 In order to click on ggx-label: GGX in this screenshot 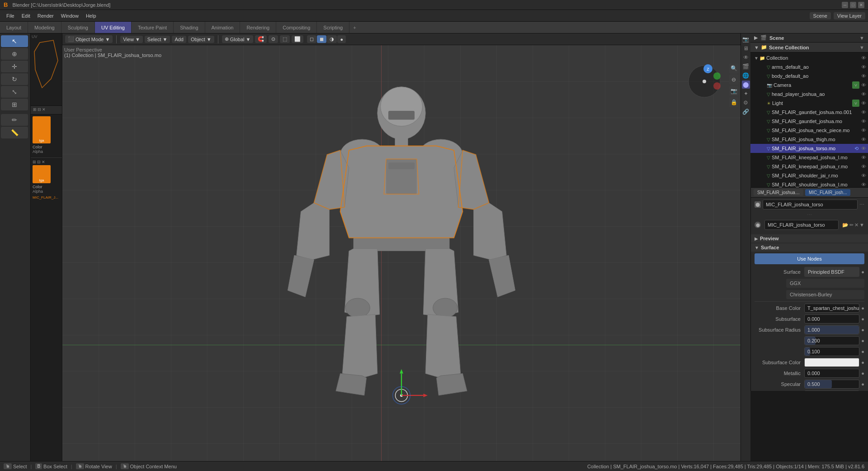, I will do `click(826, 283)`.